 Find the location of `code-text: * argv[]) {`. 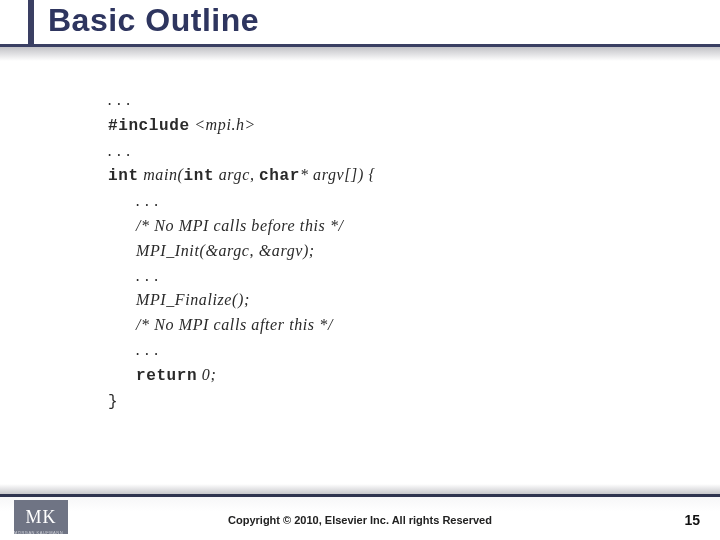

code-text: * argv[]) { is located at coordinates (338, 174).